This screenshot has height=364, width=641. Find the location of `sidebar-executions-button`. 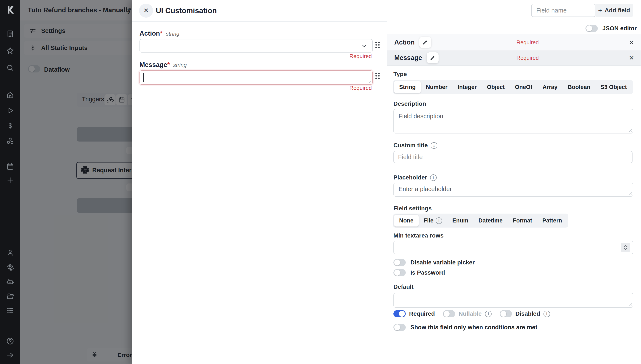

sidebar-executions-button is located at coordinates (10, 110).